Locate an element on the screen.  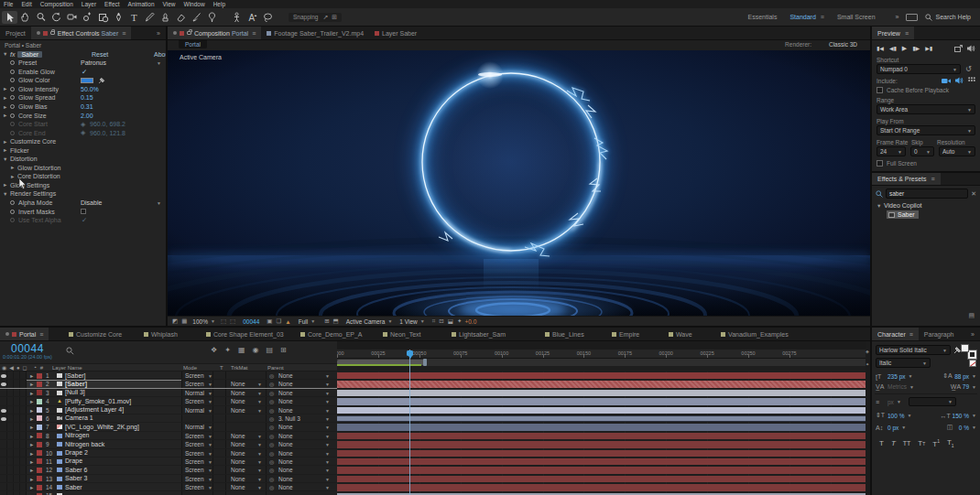
camera-tool-icon is located at coordinates (71, 17).